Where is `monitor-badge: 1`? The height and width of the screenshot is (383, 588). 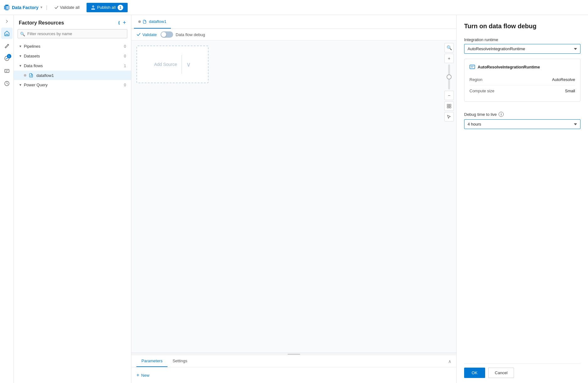 monitor-badge: 1 is located at coordinates (9, 56).